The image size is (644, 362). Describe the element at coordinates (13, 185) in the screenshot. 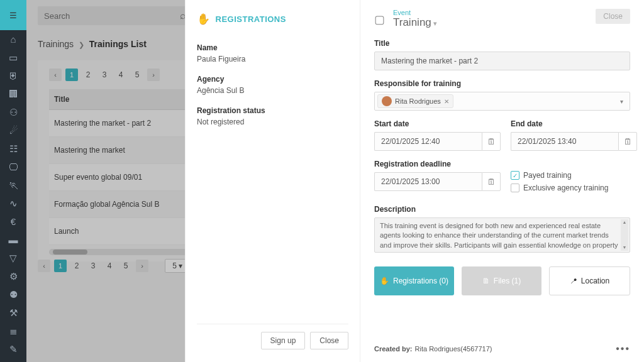

I see `nav-running-icon: 🏃︎` at that location.